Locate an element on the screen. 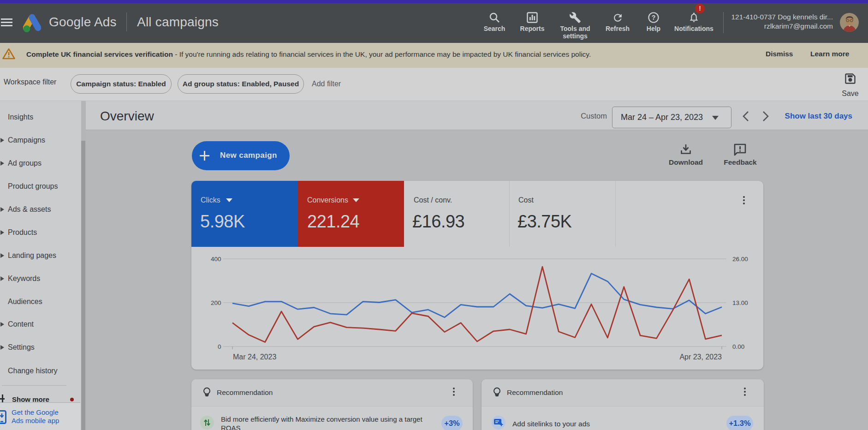 This screenshot has width=868, height=430. svg-text: Mar 24, 2023 is located at coordinates (255, 357).